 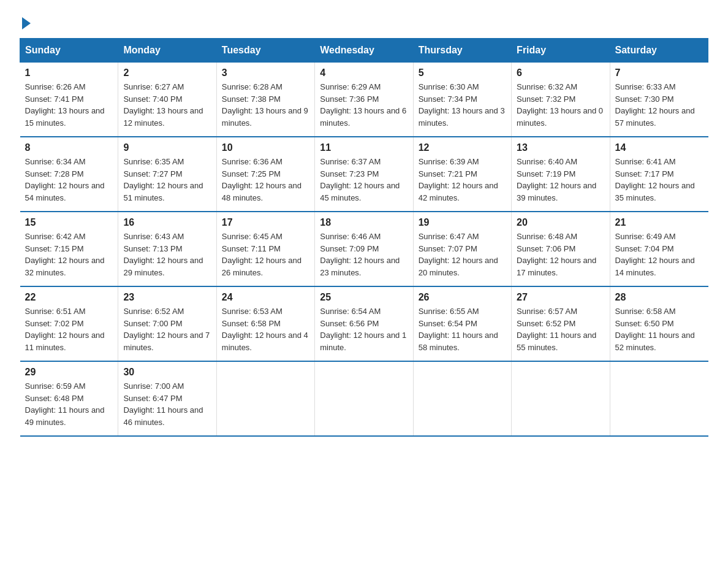 I want to click on day-number: 4, so click(x=364, y=73).